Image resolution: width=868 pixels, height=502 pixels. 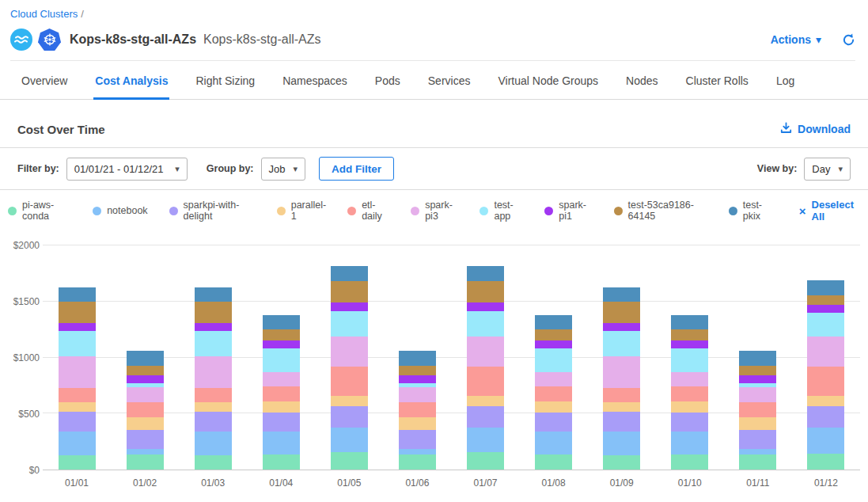 What do you see at coordinates (829, 211) in the screenshot?
I see `deselect-all-button: ×Deselect All` at bounding box center [829, 211].